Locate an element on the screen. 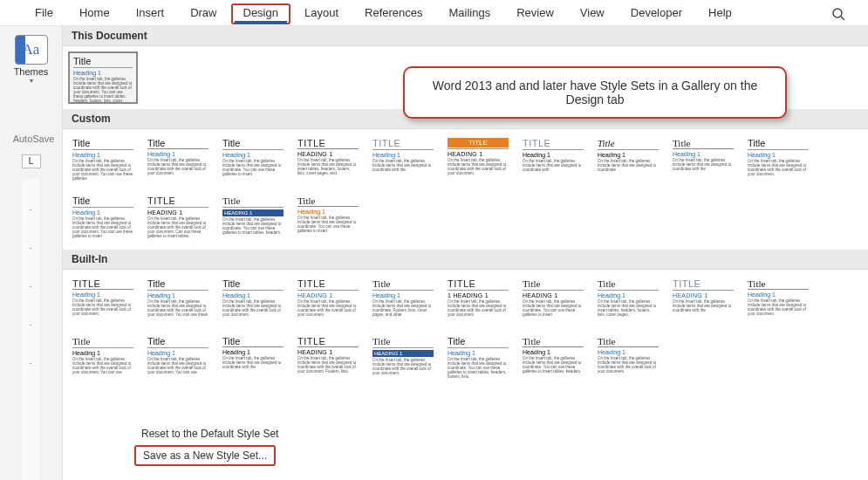 The image size is (868, 480). search-icon is located at coordinates (838, 14).